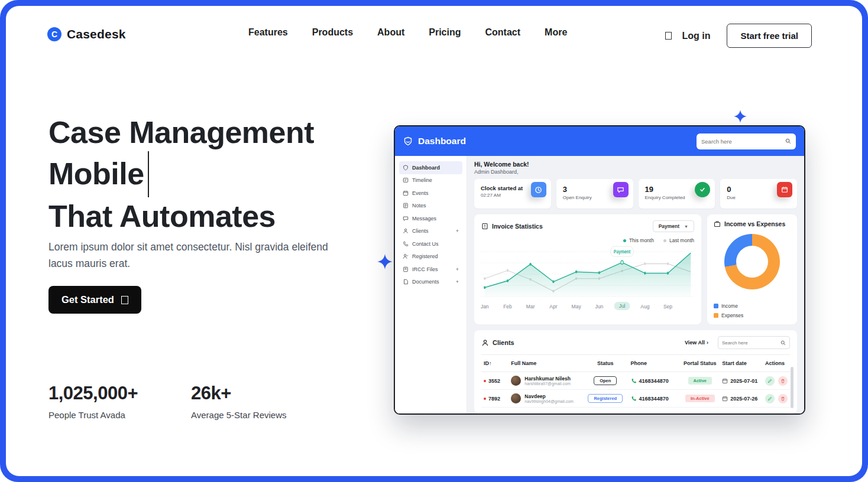 Image resolution: width=868 pixels, height=482 pixels. I want to click on stat-block: 1,025,000+ People Trust Avada, so click(93, 402).